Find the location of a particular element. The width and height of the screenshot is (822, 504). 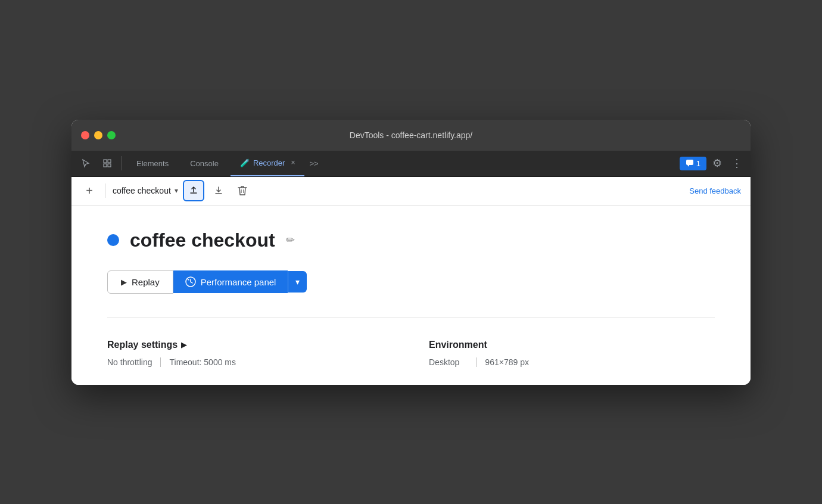

import-button is located at coordinates (219, 191).